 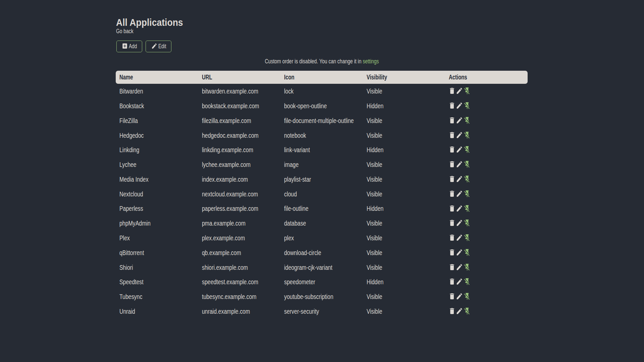 What do you see at coordinates (322, 179) in the screenshot?
I see `table-row: Media Index index.example.com playlist-s…` at bounding box center [322, 179].